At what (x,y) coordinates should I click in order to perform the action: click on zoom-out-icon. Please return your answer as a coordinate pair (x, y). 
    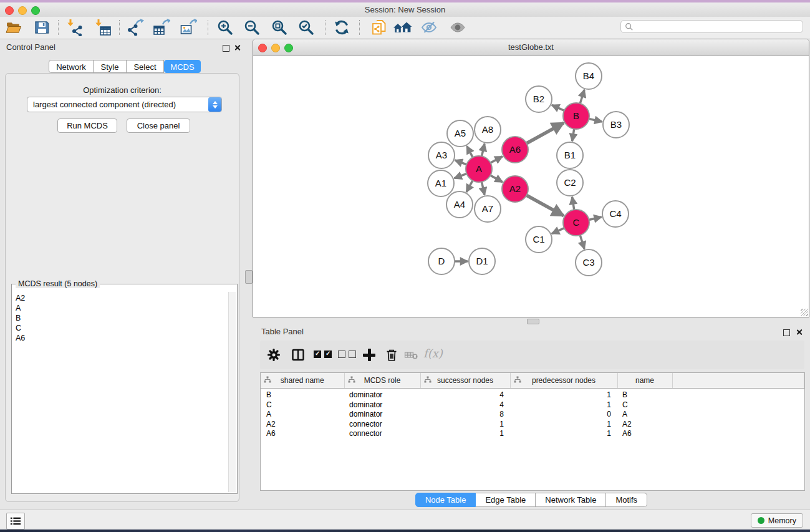
    Looking at the image, I should click on (252, 27).